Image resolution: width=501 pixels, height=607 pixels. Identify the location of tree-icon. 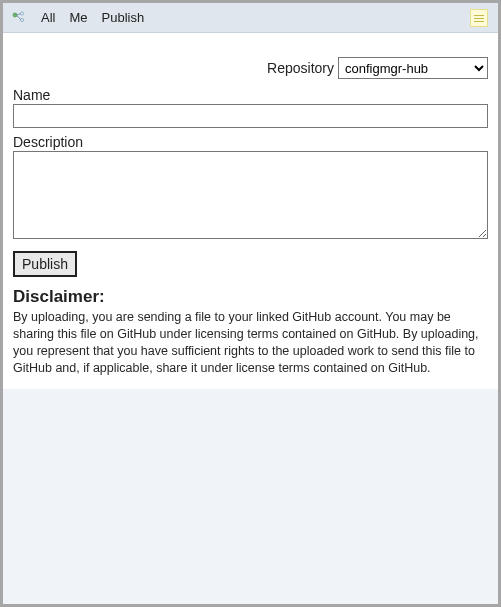
(19, 18).